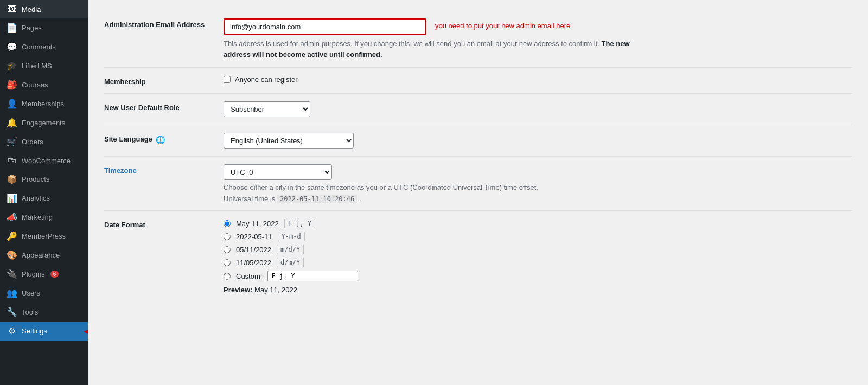 Image resolution: width=868 pixels, height=385 pixels. I want to click on sidebar-item-media: 🖼 Media, so click(44, 9).